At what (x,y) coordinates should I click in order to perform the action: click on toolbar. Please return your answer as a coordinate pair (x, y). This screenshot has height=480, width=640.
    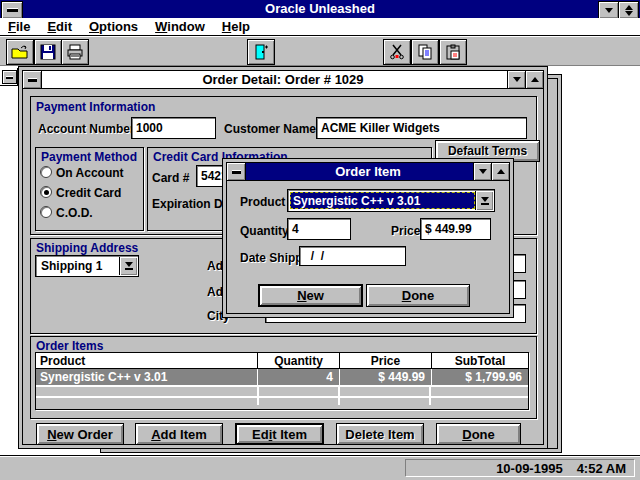
    Looking at the image, I should click on (320, 52).